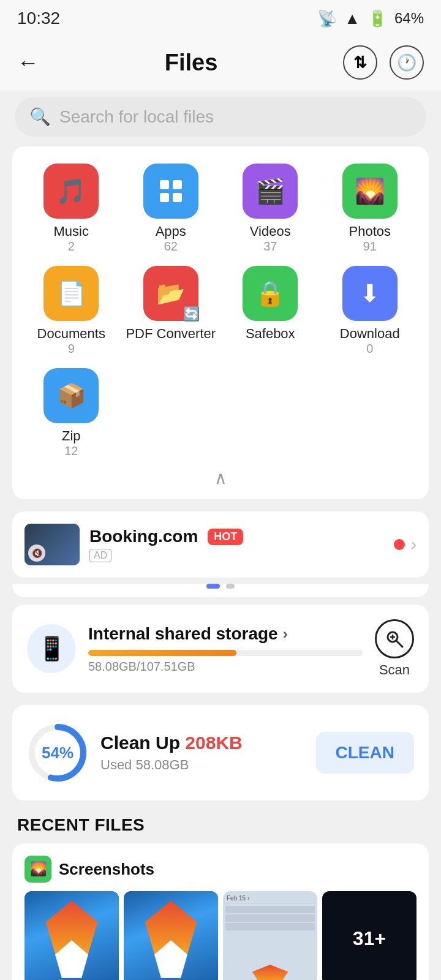  Describe the element at coordinates (370, 246) in the screenshot. I see `photos-count: 91` at that location.